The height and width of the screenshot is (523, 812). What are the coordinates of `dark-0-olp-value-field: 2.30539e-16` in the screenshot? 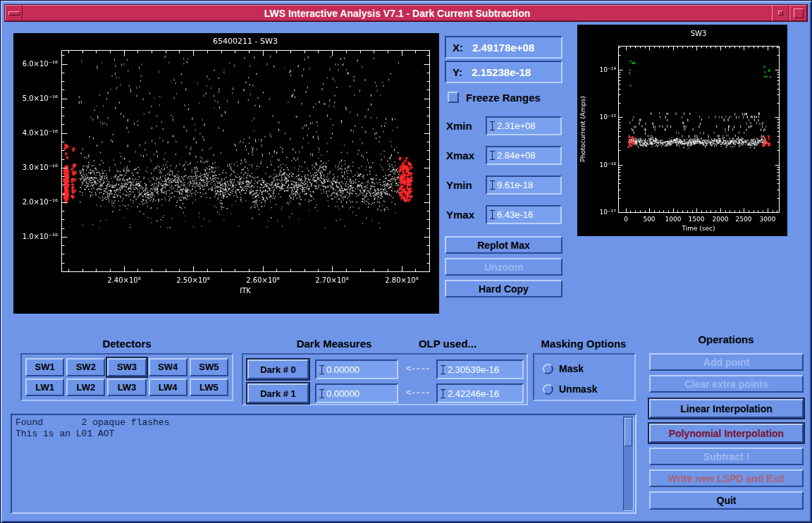 It's located at (480, 369).